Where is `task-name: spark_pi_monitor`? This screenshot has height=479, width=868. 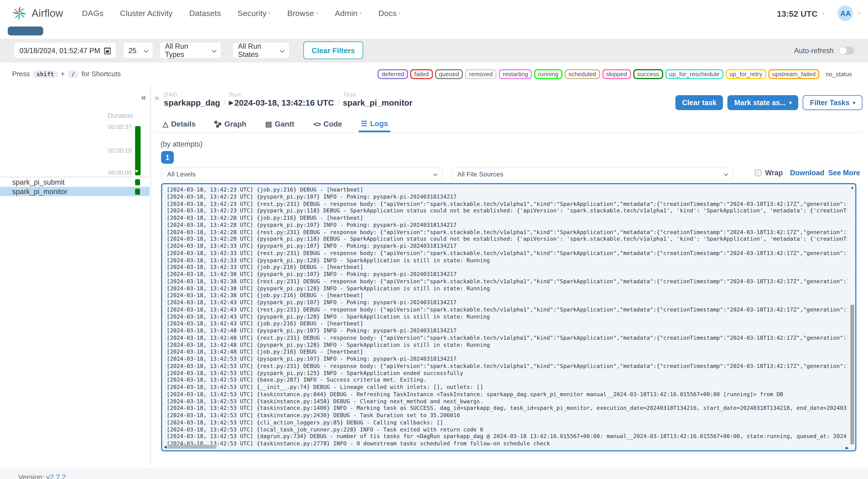
task-name: spark_pi_monitor is located at coordinates (40, 191).